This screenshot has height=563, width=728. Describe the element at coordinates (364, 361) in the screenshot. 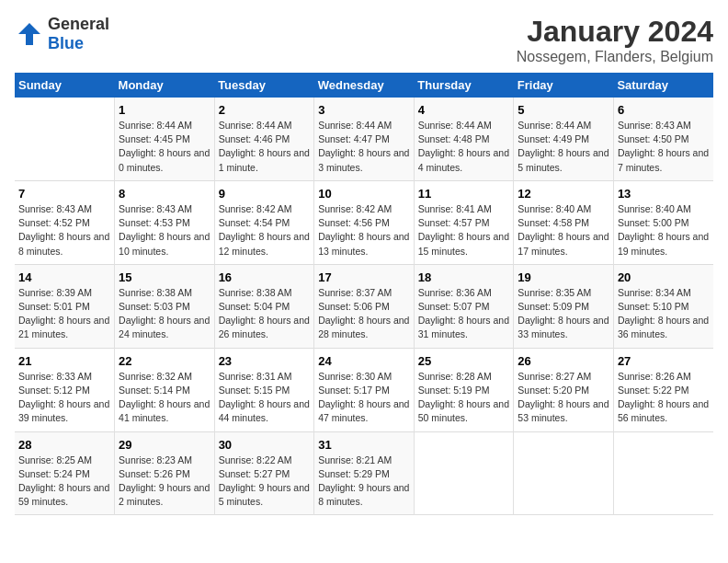

I see `day-number: 24` at that location.